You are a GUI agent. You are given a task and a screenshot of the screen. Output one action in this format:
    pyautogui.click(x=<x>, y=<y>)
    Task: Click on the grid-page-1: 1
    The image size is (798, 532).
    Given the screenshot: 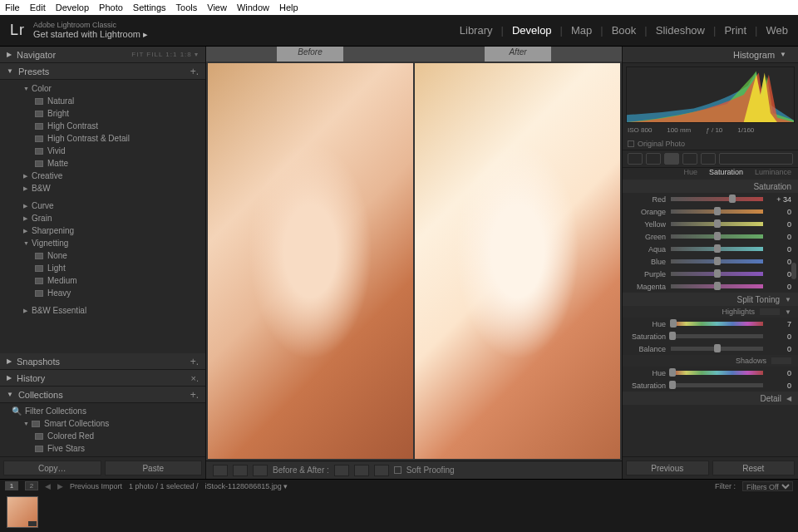 What is the action you would take?
    pyautogui.click(x=12, y=485)
    